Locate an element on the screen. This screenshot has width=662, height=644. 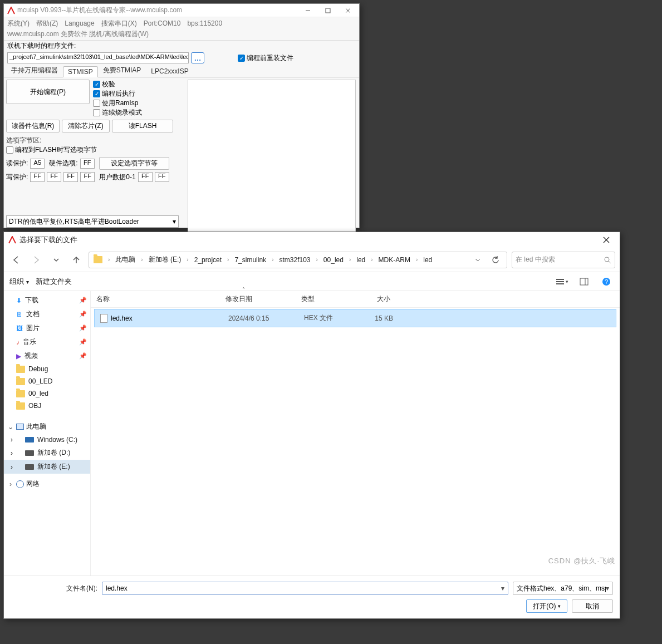
addr-dropdown-button is located at coordinates (478, 260).